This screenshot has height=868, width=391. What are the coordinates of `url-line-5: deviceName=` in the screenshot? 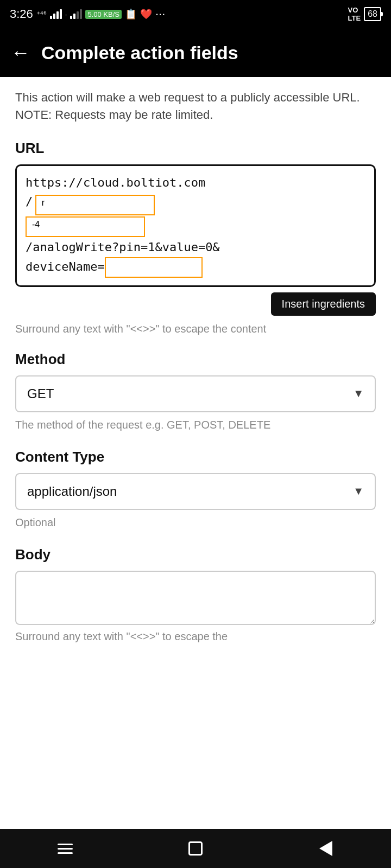 It's located at (195, 267).